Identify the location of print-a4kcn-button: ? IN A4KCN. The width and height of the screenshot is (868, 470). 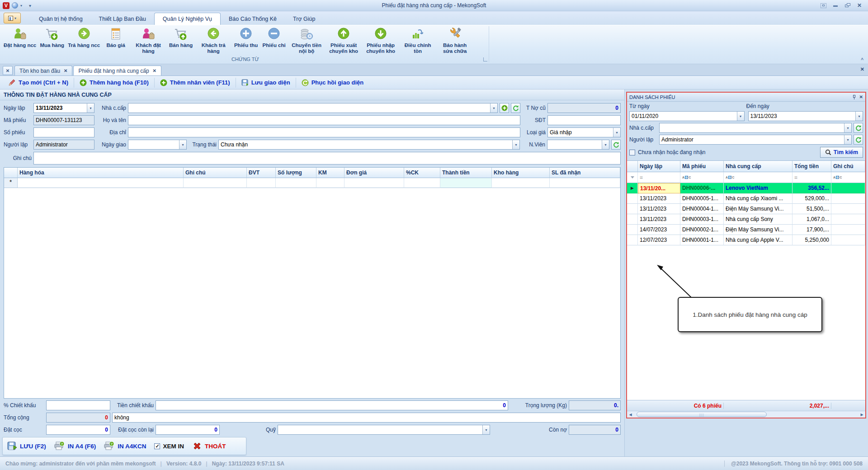
(125, 446).